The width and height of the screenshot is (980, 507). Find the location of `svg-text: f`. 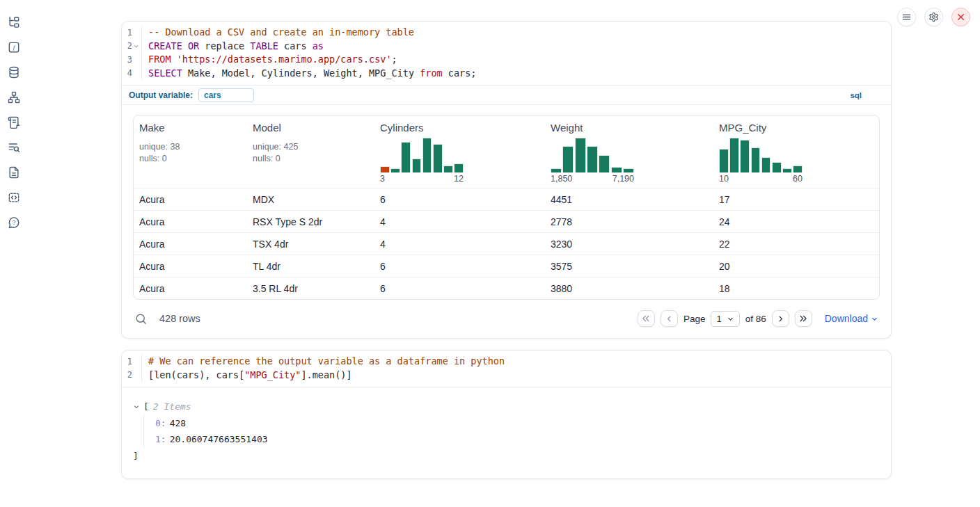

svg-text: f is located at coordinates (15, 47).